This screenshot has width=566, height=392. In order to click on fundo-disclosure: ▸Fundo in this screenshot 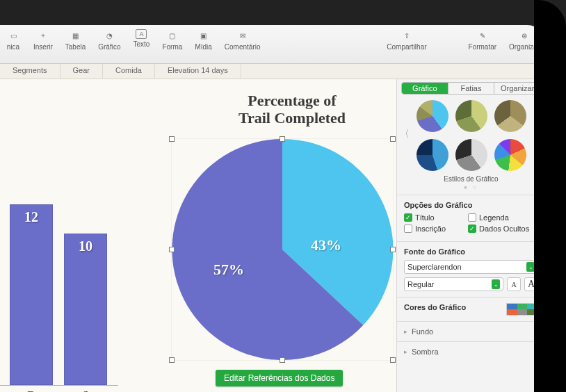, I will do `click(471, 331)`.